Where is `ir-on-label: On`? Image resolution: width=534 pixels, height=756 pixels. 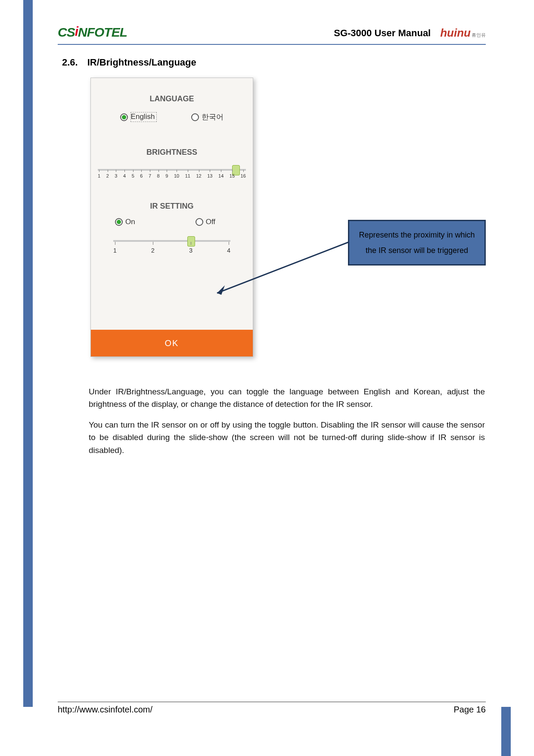
ir-on-label: On is located at coordinates (130, 222).